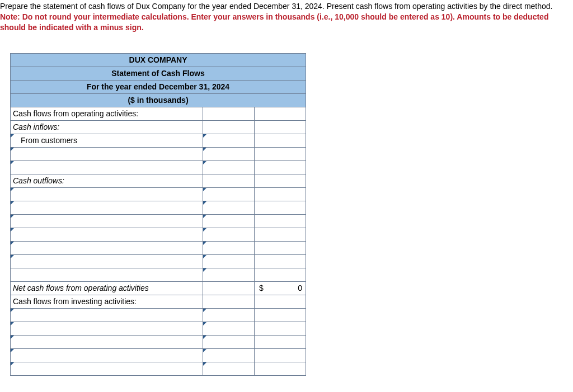 The height and width of the screenshot is (392, 573). Describe the element at coordinates (229, 275) in the screenshot. I see `input-subtotal-op` at that location.